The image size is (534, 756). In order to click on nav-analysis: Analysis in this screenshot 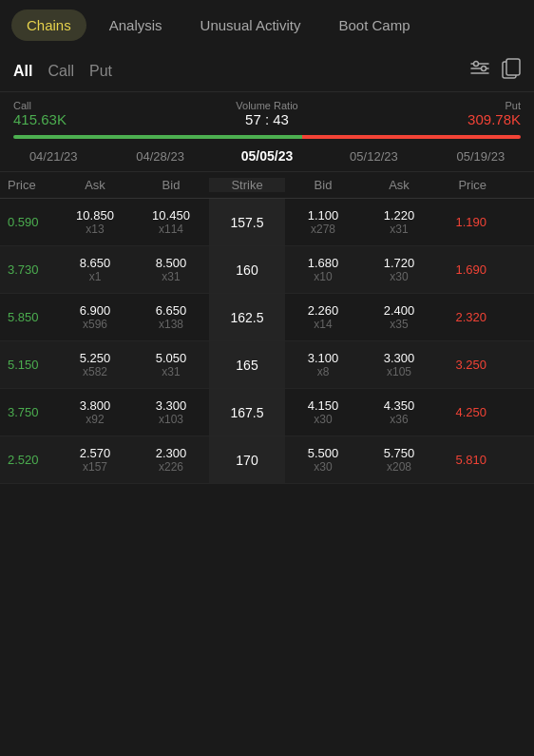, I will do `click(136, 25)`.